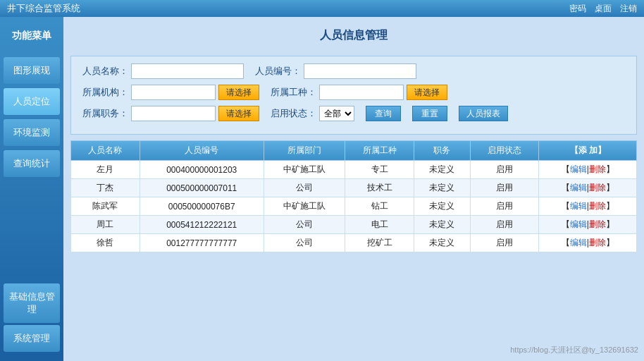 The width and height of the screenshot is (644, 361). Describe the element at coordinates (380, 207) in the screenshot. I see `cell-type: 钻工` at that location.